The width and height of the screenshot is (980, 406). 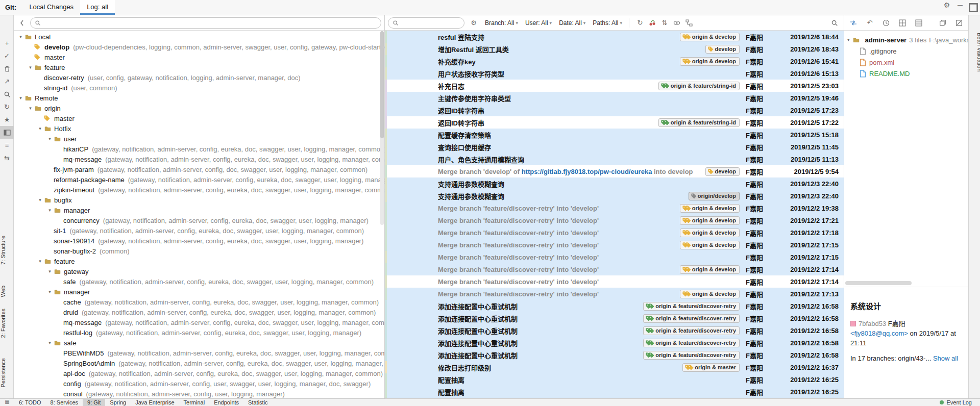 What do you see at coordinates (382, 85) in the screenshot?
I see `scrollbar-thumb` at bounding box center [382, 85].